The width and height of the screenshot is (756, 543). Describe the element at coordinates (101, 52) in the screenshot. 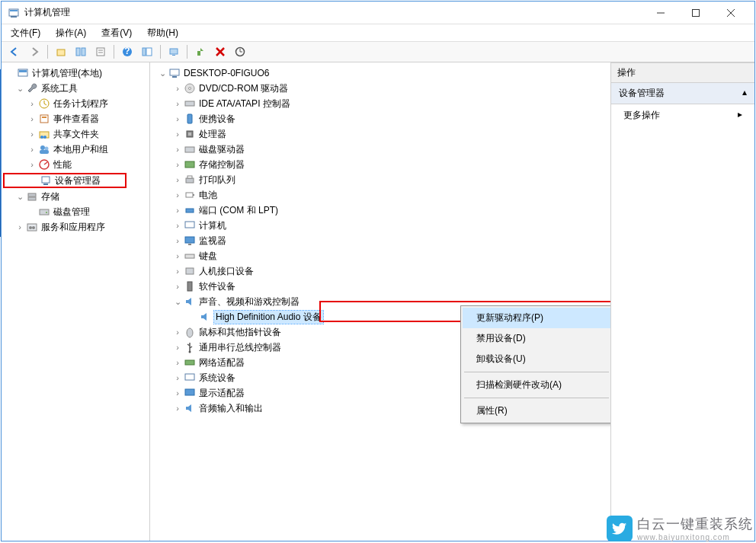

I see `props-button` at that location.